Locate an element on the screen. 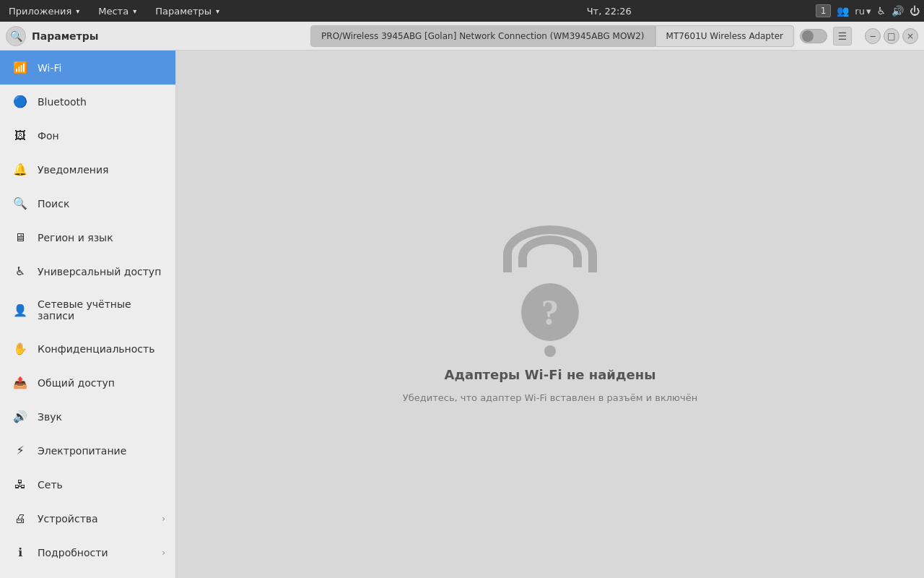  notifications-icon: 🔔 is located at coordinates (20, 169).